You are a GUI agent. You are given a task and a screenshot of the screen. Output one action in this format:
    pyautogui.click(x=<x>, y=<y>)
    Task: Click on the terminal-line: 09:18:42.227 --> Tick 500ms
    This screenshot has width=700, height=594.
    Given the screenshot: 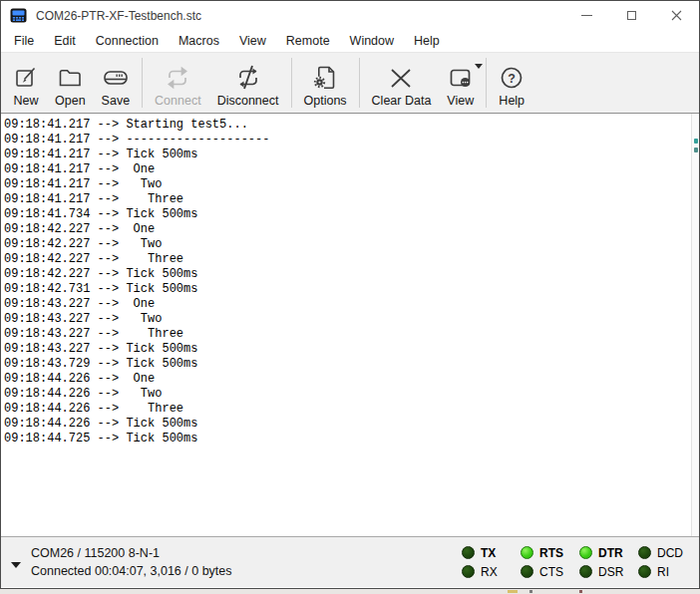 What is the action you would take?
    pyautogui.click(x=347, y=275)
    